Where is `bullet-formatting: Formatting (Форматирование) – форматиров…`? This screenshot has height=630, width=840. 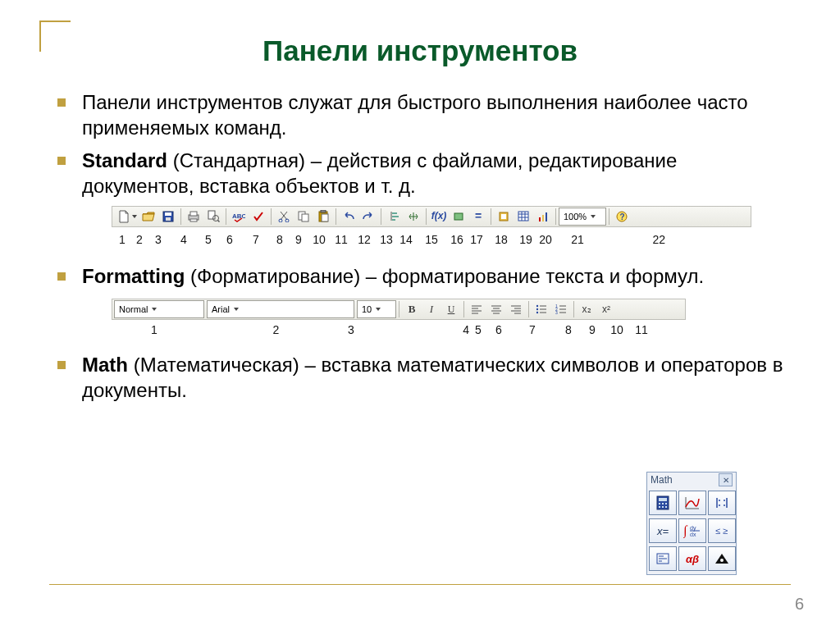 bullet-formatting: Formatting (Форматирование) – форматиров… is located at coordinates (424, 302).